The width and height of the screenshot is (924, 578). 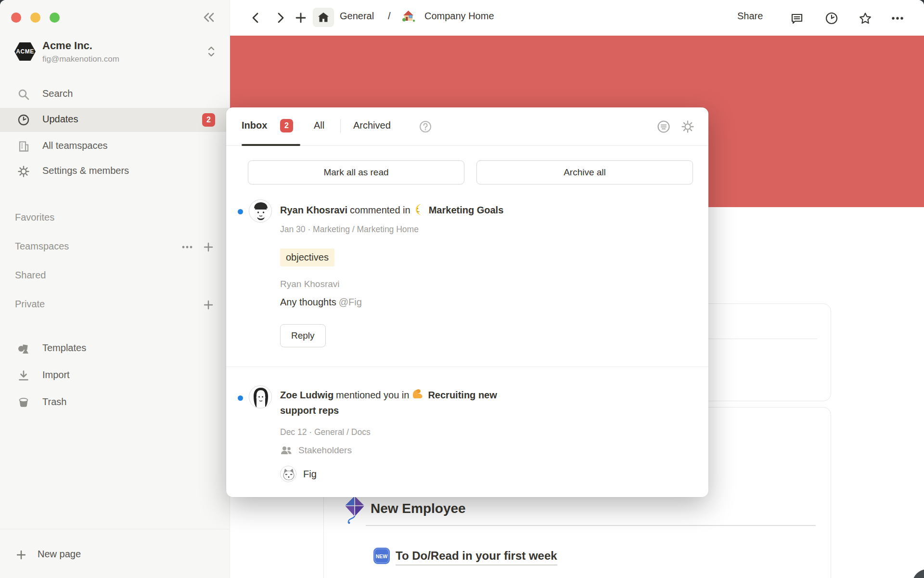 What do you see at coordinates (341, 126) in the screenshot?
I see `tab-divider` at bounding box center [341, 126].